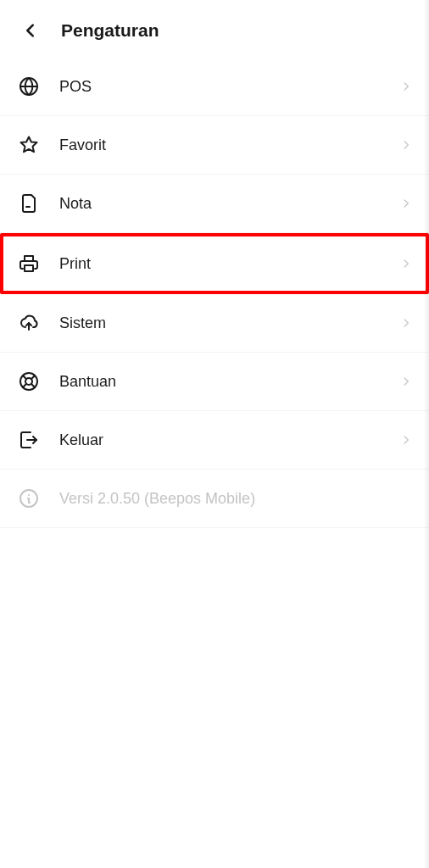 This screenshot has width=429, height=868. Describe the element at coordinates (220, 264) in the screenshot. I see `menu-item-label: Print` at that location.